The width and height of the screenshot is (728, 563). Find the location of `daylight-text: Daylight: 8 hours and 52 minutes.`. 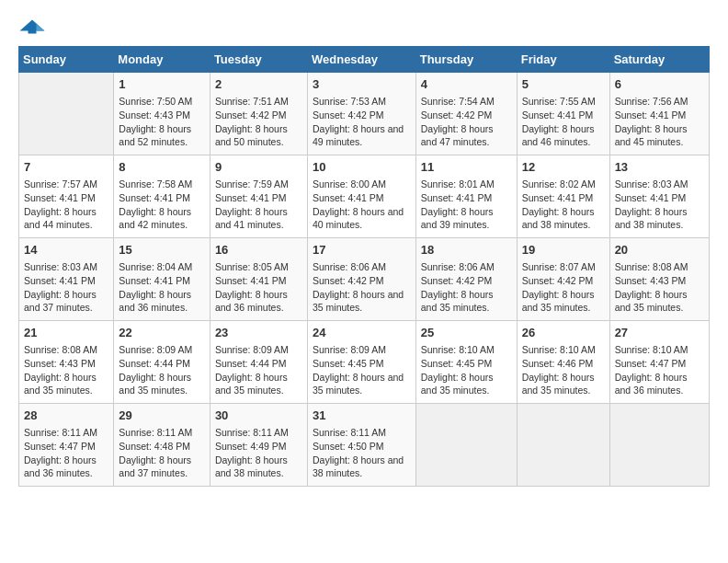

daylight-text: Daylight: 8 hours and 52 minutes. is located at coordinates (154, 136).